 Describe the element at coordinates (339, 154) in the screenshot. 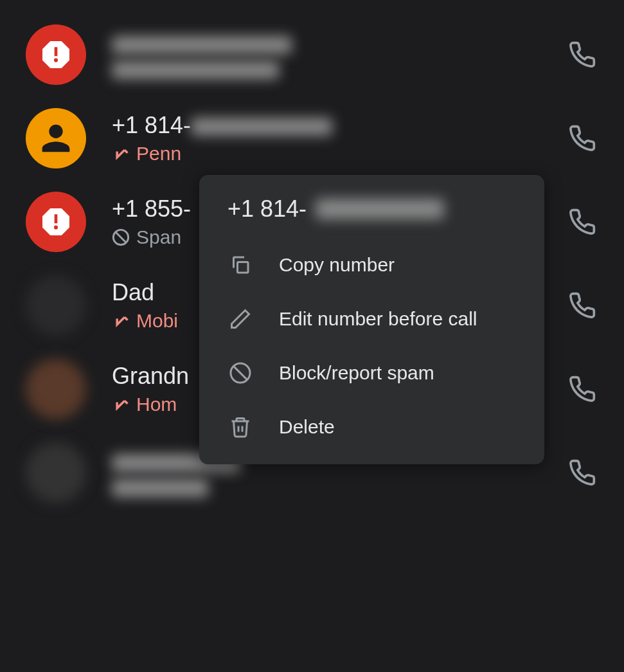

I see `call-subtitle: Penn` at that location.